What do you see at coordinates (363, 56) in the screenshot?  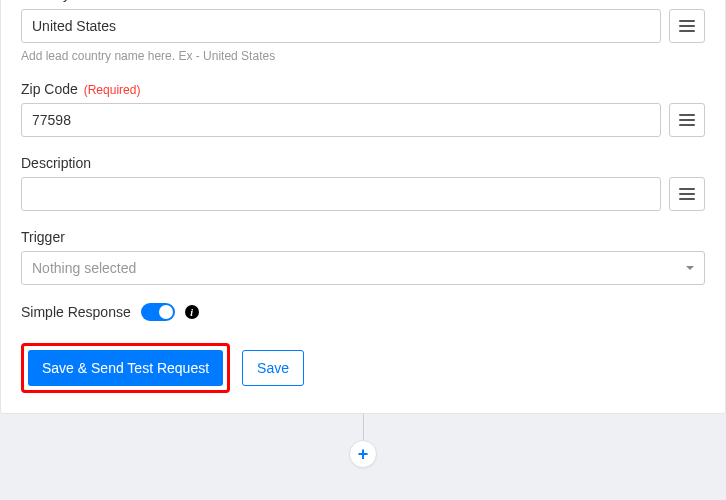 I see `country-help-text: Add lead country name here. Ex - United …` at bounding box center [363, 56].